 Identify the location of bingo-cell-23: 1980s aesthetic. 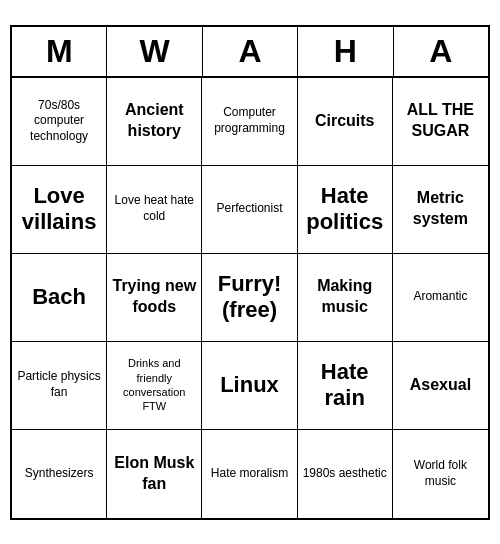
(346, 474).